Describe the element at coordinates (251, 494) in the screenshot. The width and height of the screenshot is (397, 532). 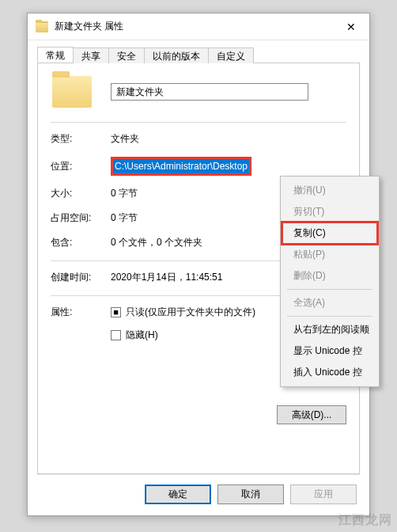
I see `cancel-button: 取消` at that location.